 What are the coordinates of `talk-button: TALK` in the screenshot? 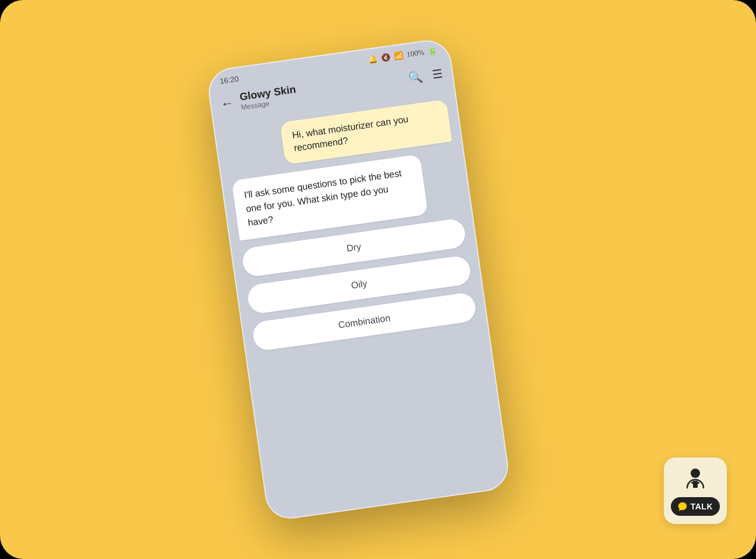 It's located at (695, 506).